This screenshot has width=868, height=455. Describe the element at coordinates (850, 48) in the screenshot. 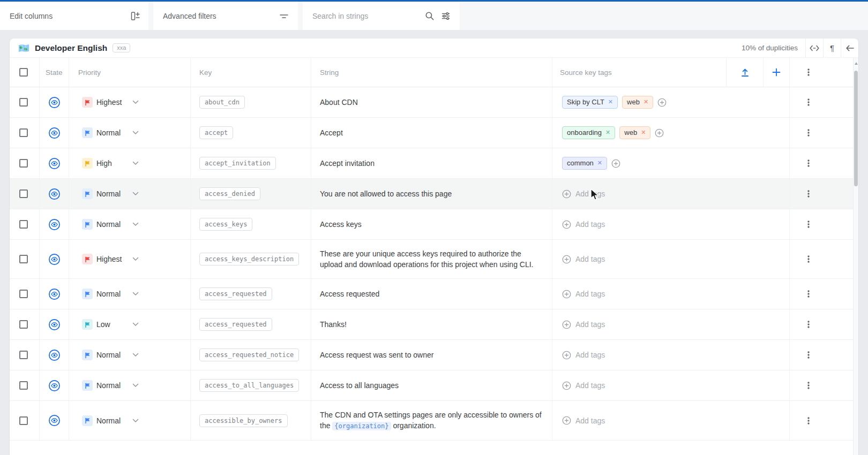

I see `back-arrow-icon` at that location.